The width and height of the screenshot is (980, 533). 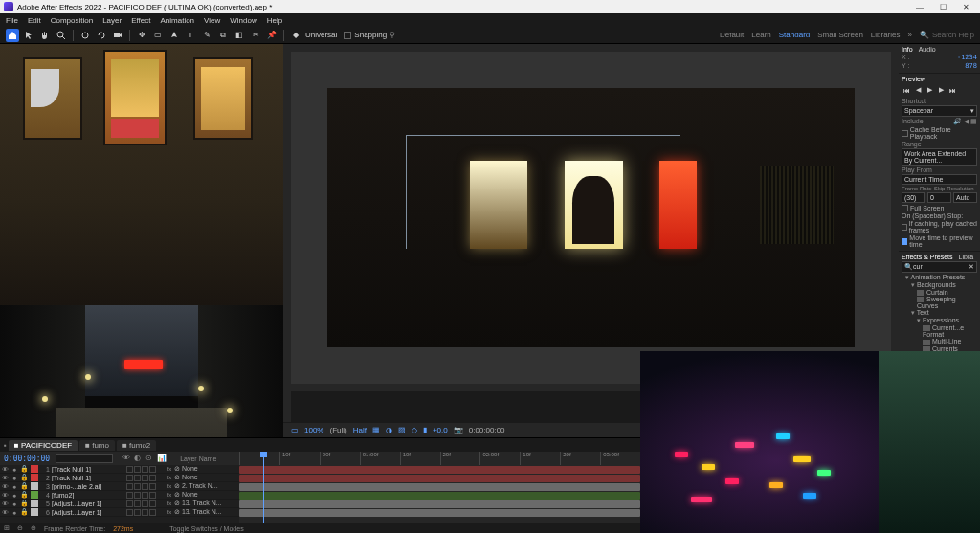 What do you see at coordinates (966, 7) in the screenshot?
I see `window-close-button: ✕` at bounding box center [966, 7].